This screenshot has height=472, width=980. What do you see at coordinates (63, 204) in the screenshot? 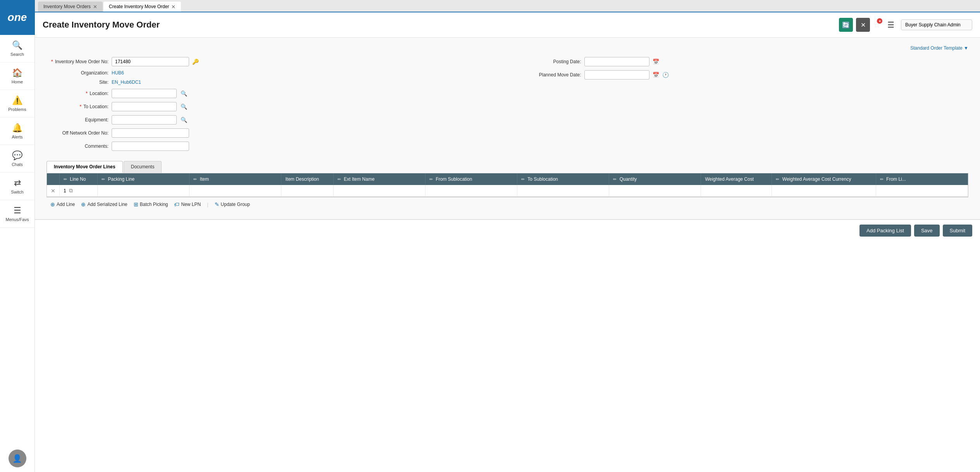
I see `add-line-action: ⊕ Add Line` at bounding box center [63, 204].